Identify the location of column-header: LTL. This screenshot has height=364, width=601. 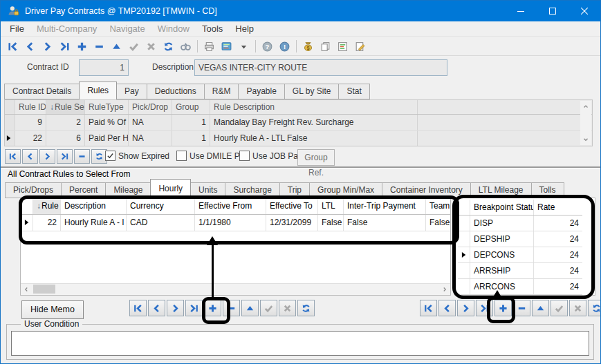
(331, 206).